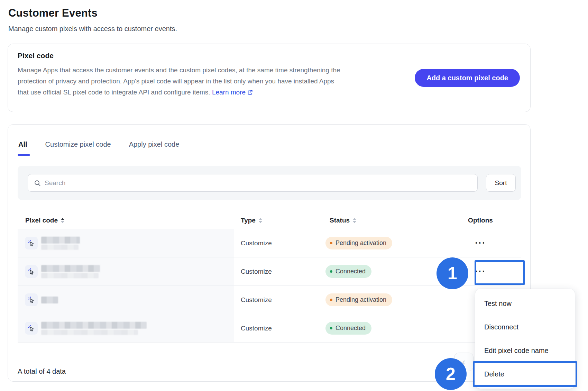 This screenshot has width=588, height=391. What do you see at coordinates (340, 220) in the screenshot?
I see `column-label: Status` at bounding box center [340, 220].